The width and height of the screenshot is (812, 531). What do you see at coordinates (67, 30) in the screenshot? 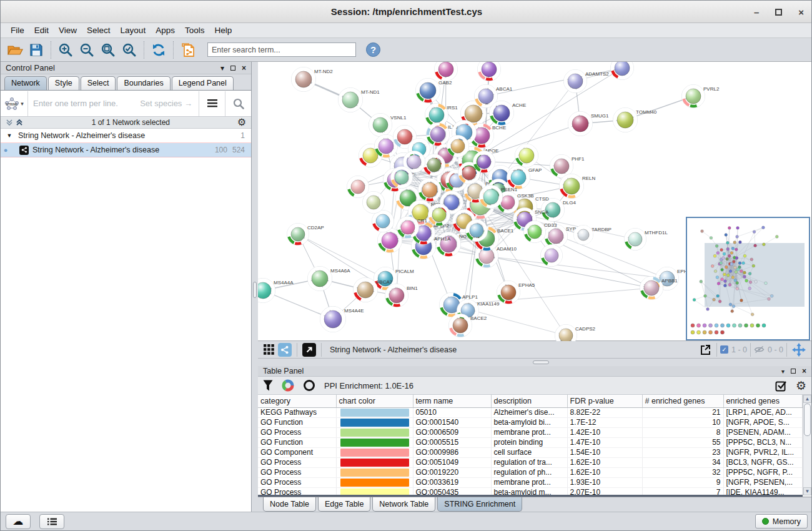
I see `menu-view: View` at bounding box center [67, 30].